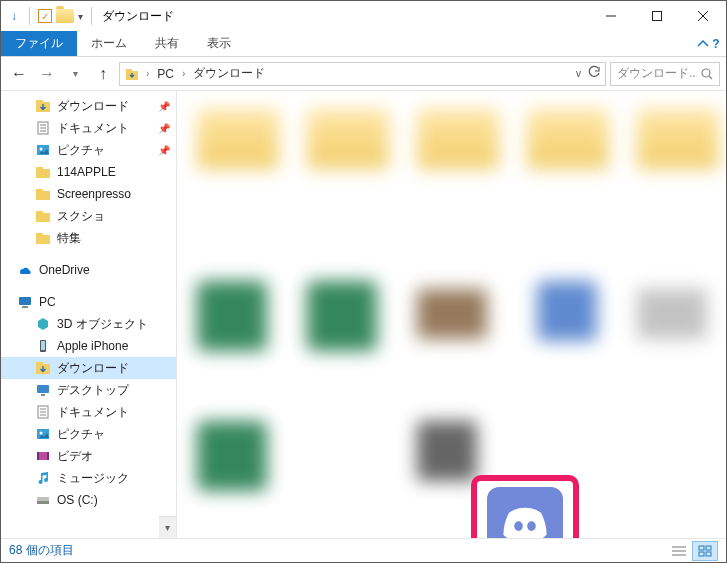 This screenshot has height=563, width=727. I want to click on address-dropdown-icon: v, so click(578, 74).